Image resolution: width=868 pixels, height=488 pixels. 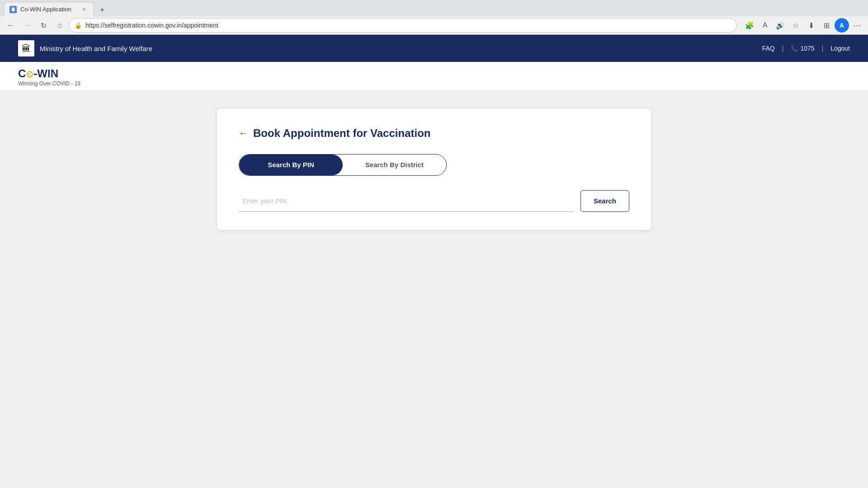 I want to click on phone-info: 📞 1075, so click(x=802, y=48).